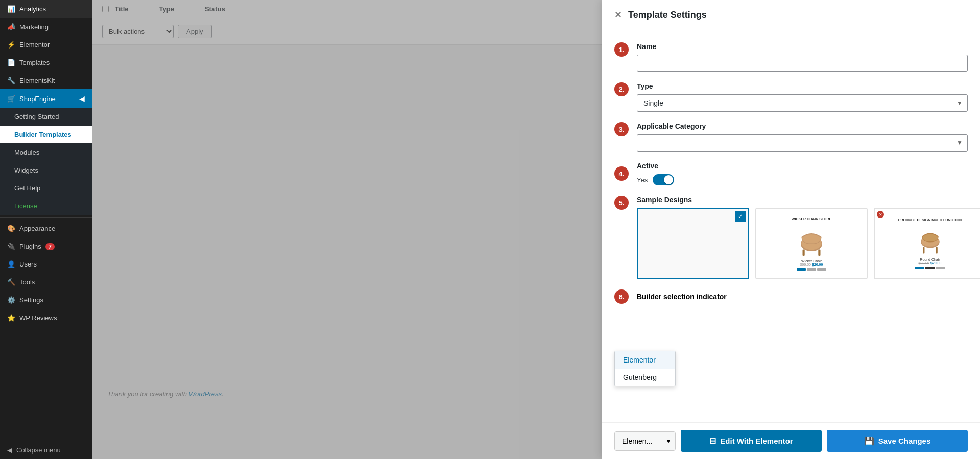  Describe the element at coordinates (46, 9) in the screenshot. I see `sidebar-item-analytics: 📊 Analytics` at that location.